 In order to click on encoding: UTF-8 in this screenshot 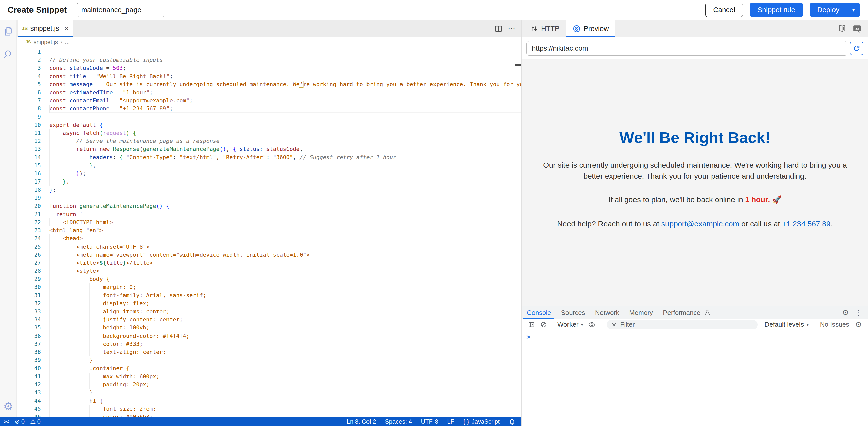, I will do `click(429, 422)`.